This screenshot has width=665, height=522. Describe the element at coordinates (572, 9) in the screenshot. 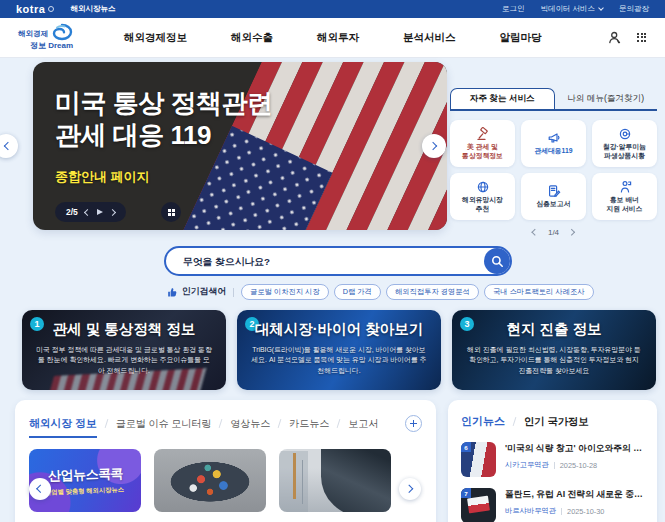

I see `bigdata-service-link: 빅데이터 서비스` at that location.